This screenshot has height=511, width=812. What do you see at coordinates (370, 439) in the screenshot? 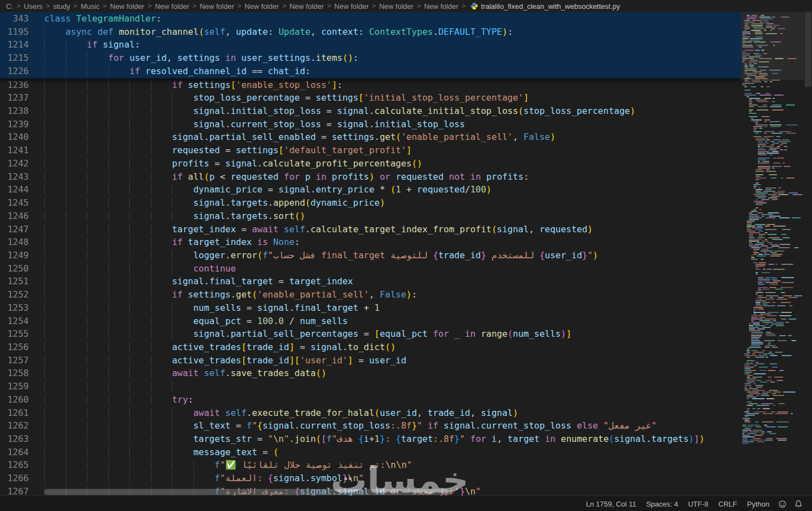
I see `code-line: 1263 targets_str = "\n".join([f"هدف {i+1…` at bounding box center [370, 439].